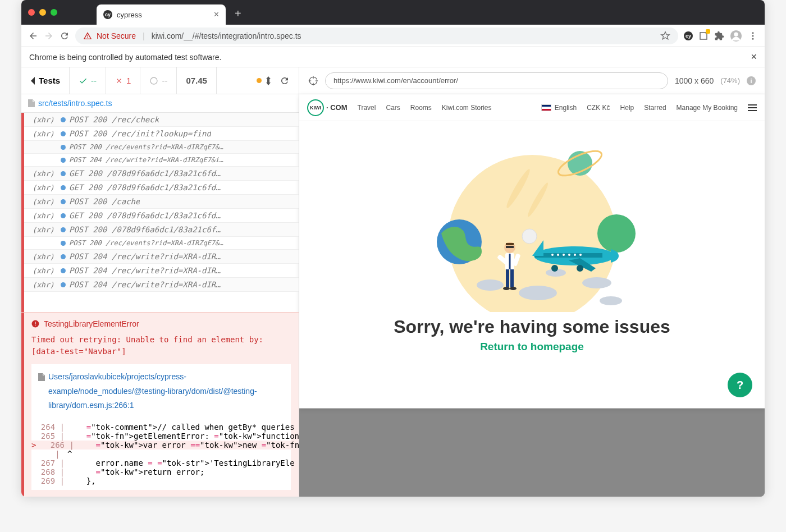  Describe the element at coordinates (367, 108) in the screenshot. I see `nav-item: Travel` at that location.